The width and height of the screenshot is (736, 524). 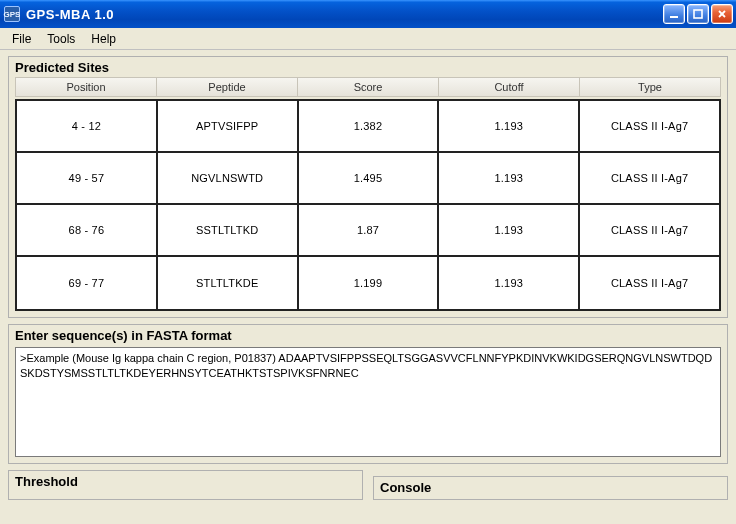 I want to click on threshold-group: Threshold, so click(x=186, y=485).